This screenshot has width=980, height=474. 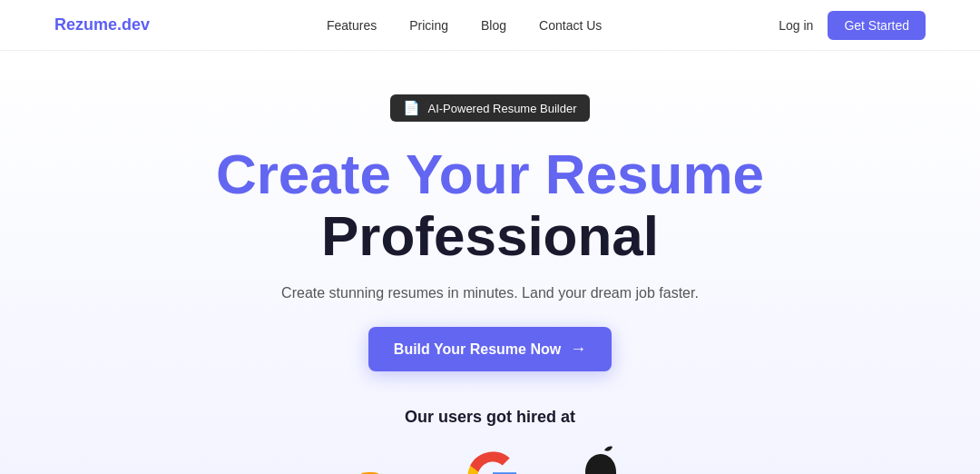 I want to click on company-logos: a, so click(x=490, y=459).